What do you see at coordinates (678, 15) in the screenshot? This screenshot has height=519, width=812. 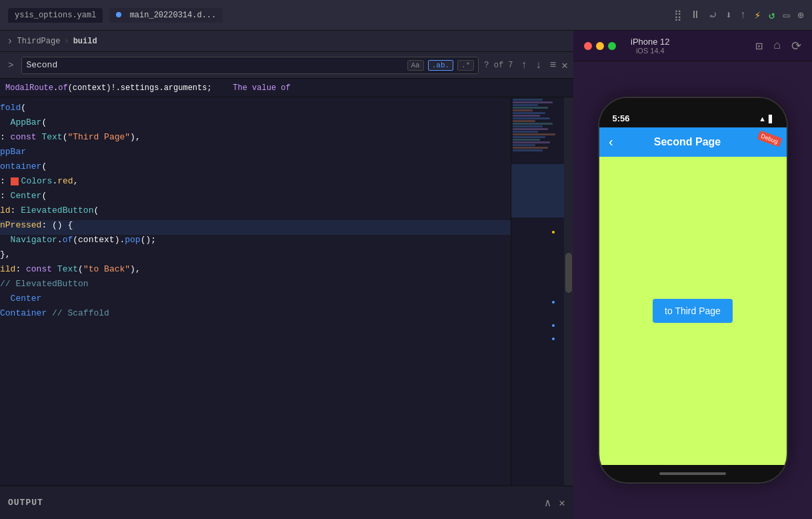 I see `grid-icon: ⣿` at bounding box center [678, 15].